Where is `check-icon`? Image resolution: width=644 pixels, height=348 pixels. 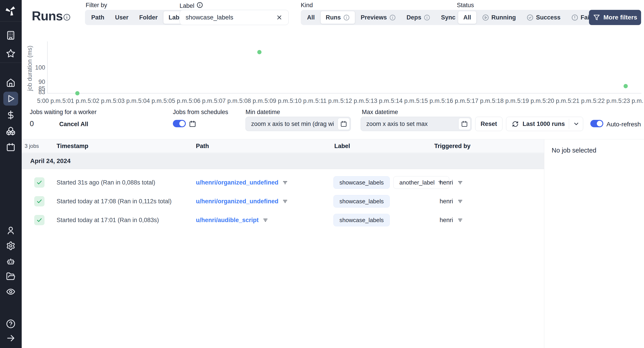 check-icon is located at coordinates (40, 182).